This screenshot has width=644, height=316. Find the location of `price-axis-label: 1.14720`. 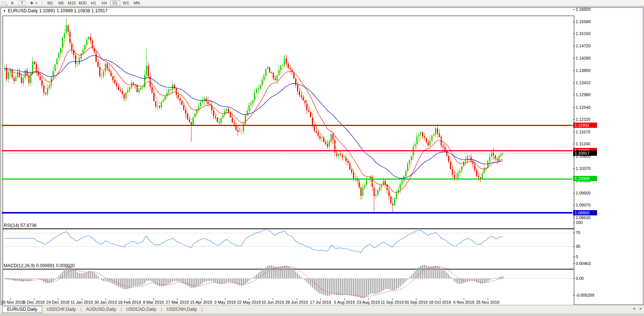

price-axis-label: 1.14720 is located at coordinates (589, 46).